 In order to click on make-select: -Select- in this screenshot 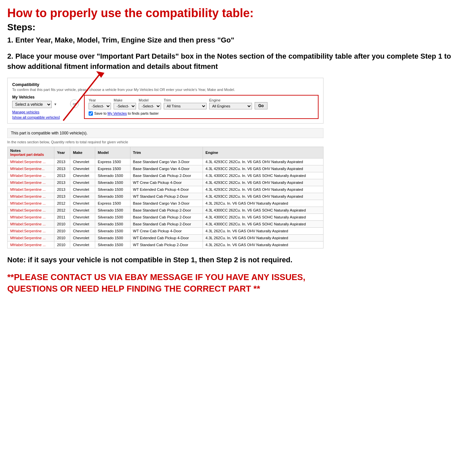, I will do `click(125, 106)`.